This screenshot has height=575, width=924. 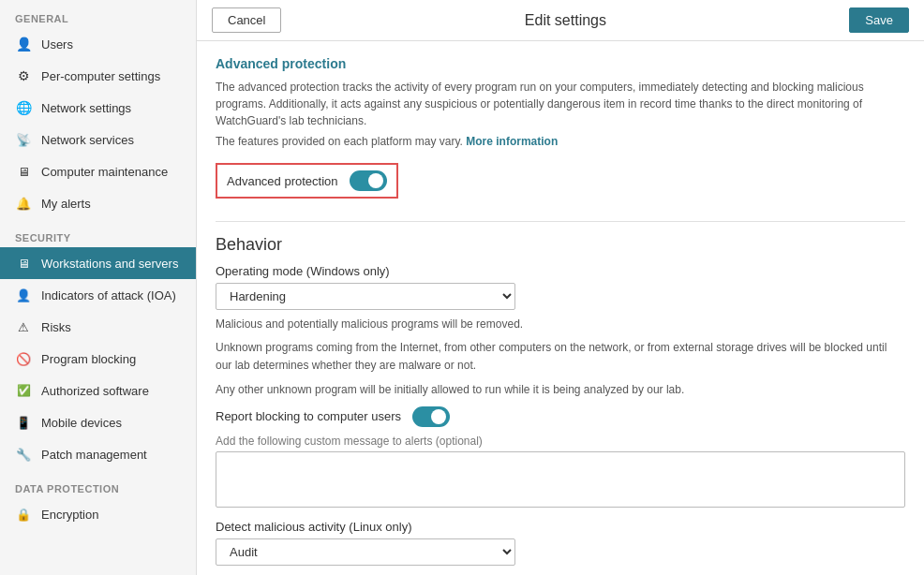 What do you see at coordinates (97, 391) in the screenshot?
I see `sidebar-item-authorized-software: Authorized software` at bounding box center [97, 391].